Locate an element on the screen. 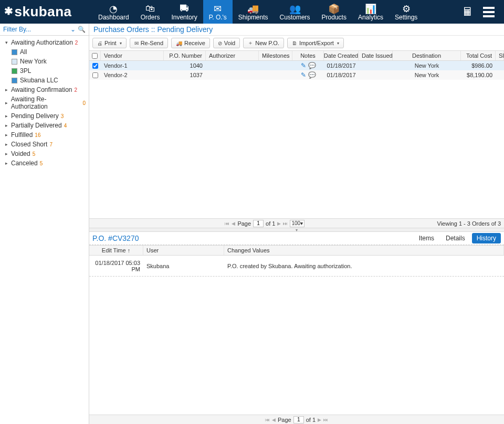 This screenshot has height=424, width=504. col-po: P.O. Number is located at coordinates (185, 56).